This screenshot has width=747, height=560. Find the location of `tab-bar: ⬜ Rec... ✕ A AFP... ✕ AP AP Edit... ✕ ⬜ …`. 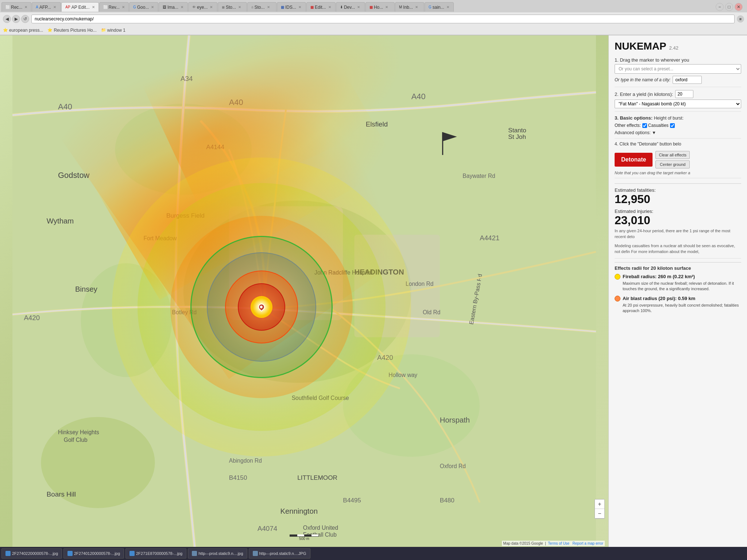

tab-bar: ⬜ Rec... ✕ A AFP... ✕ AP AP Edit... ✕ ⬜ … is located at coordinates (374, 6).